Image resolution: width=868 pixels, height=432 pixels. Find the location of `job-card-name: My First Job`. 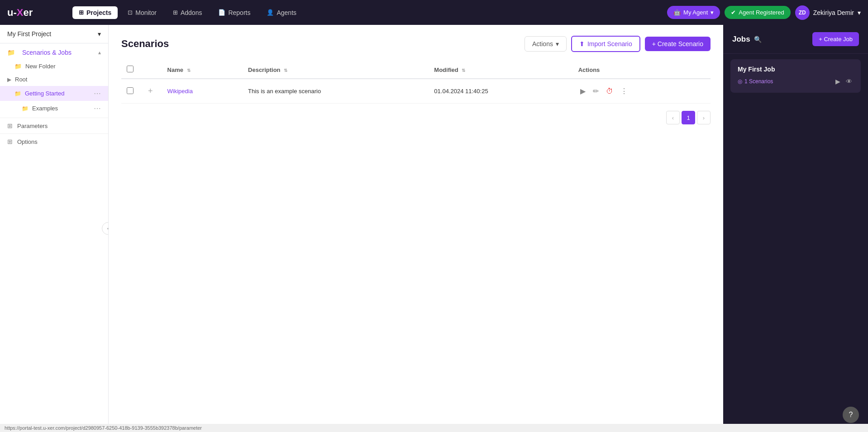

job-card-name: My First Job is located at coordinates (796, 69).